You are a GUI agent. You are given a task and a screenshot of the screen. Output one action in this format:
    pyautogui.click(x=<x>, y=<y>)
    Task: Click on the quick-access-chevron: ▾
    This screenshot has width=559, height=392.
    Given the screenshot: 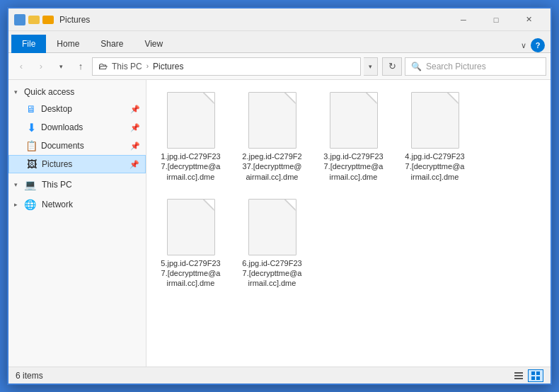 What is the action you would take?
    pyautogui.click(x=18, y=92)
    